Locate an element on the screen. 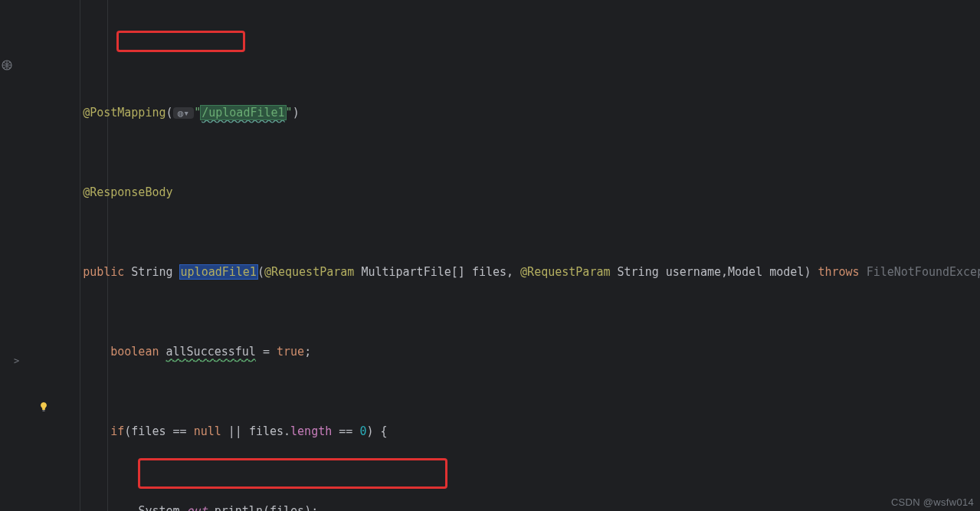 This screenshot has height=511, width=980. gutter: > is located at coordinates (28, 256).